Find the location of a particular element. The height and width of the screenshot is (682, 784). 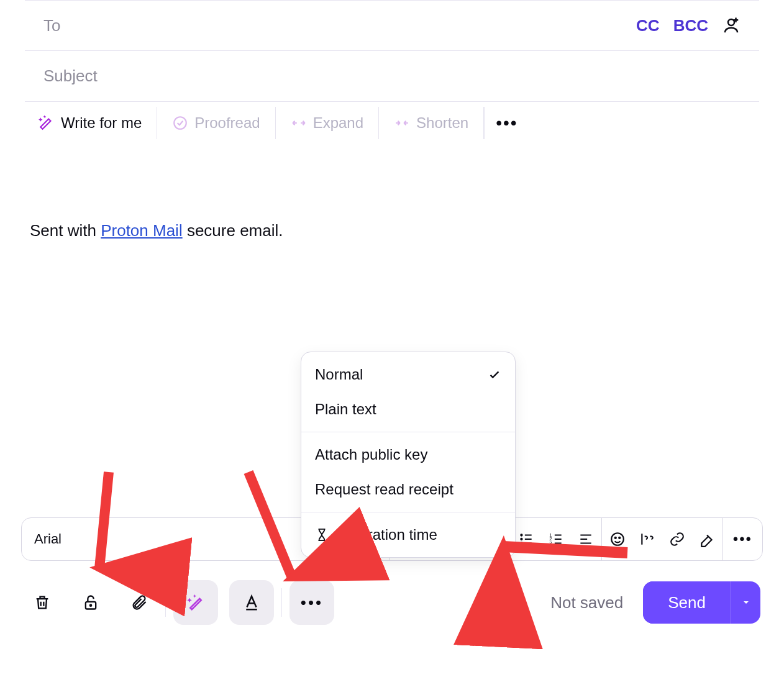

proton-mail-link: Proton Mail is located at coordinates (142, 230).